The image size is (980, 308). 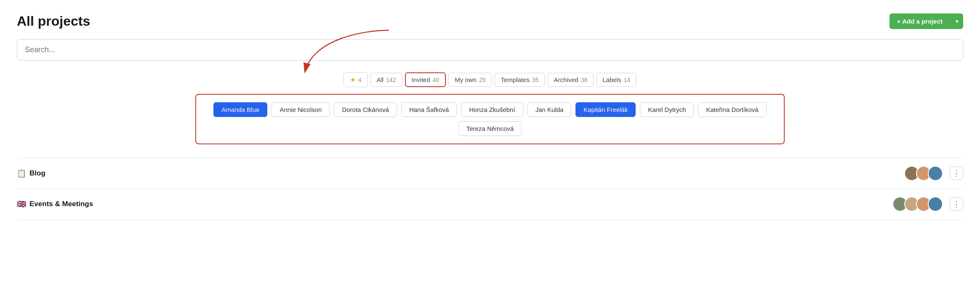 What do you see at coordinates (37, 173) in the screenshot?
I see `project-name-text-blog: Blog` at bounding box center [37, 173].